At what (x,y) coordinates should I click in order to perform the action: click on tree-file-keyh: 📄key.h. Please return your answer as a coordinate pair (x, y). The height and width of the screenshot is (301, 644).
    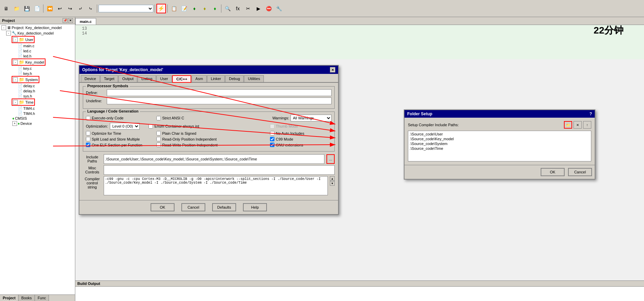
    Looking at the image, I should click on (46, 73).